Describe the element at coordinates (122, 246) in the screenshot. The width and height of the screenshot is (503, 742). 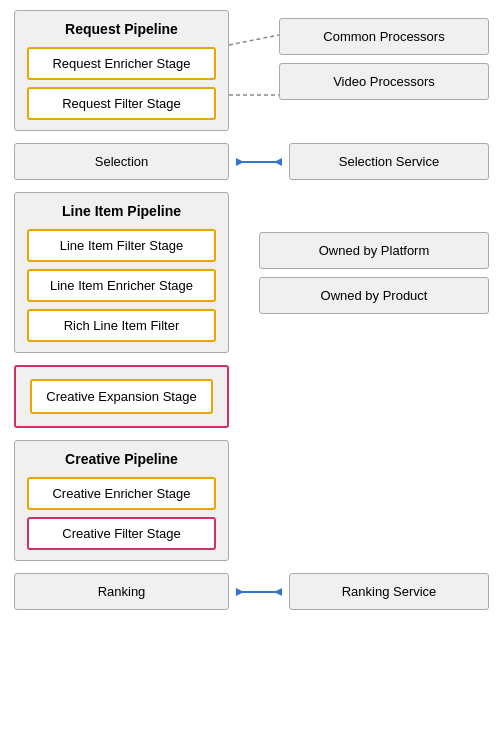
I see `lineitem-filter-stage: Line Item Filter Stage` at that location.